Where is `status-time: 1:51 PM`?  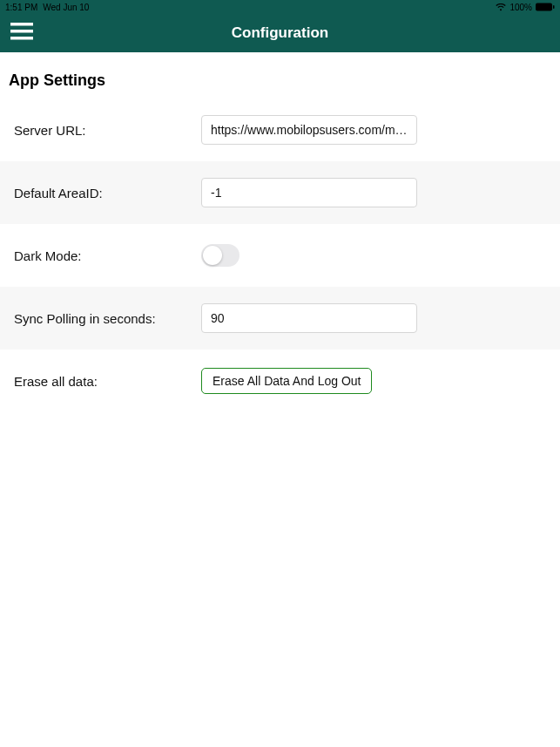
status-time: 1:51 PM is located at coordinates (21, 7).